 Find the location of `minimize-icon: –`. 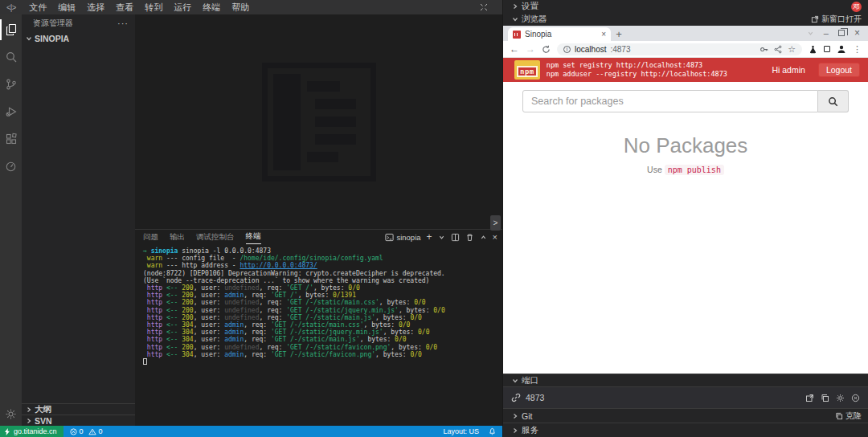

minimize-icon: – is located at coordinates (826, 33).